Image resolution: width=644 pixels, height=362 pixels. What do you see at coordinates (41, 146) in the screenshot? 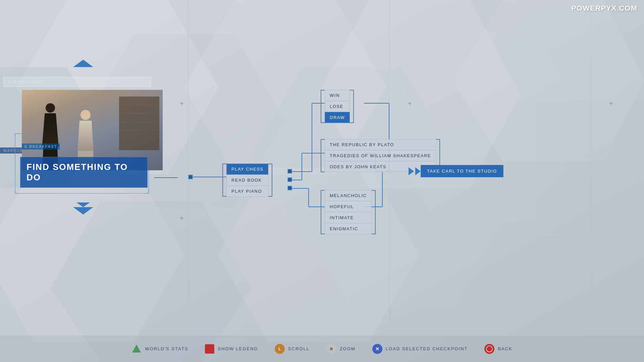
I see `e-breakfast-label: E BREAKFAST` at bounding box center [41, 146].